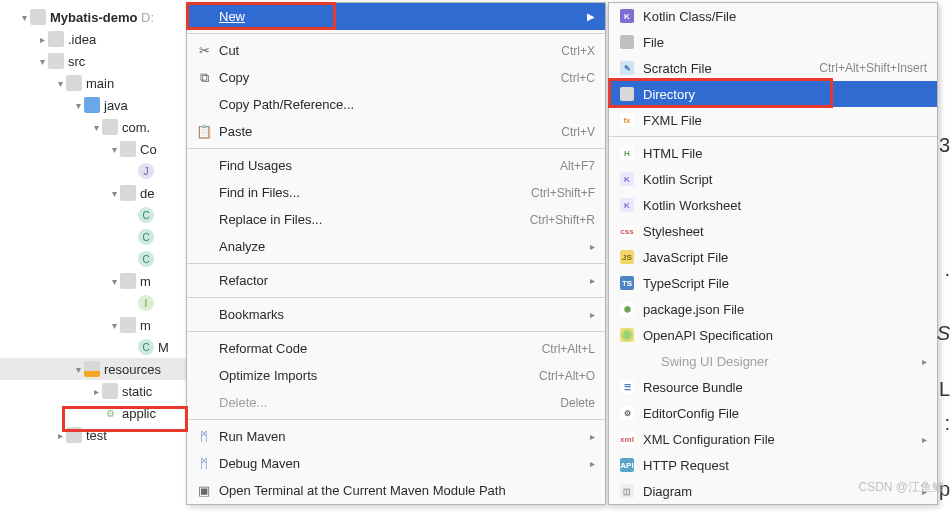  What do you see at coordinates (873, 68) in the screenshot?
I see `shortcut: Ctrl+Alt+Shift+Insert` at bounding box center [873, 68].